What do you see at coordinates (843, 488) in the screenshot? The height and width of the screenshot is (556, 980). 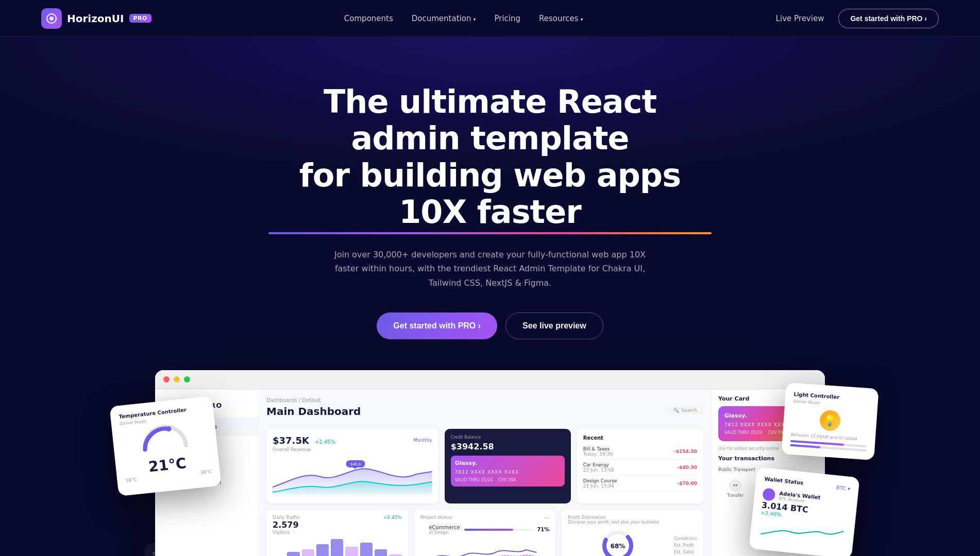 I see `btc-badge: BTC ▾` at bounding box center [843, 488].